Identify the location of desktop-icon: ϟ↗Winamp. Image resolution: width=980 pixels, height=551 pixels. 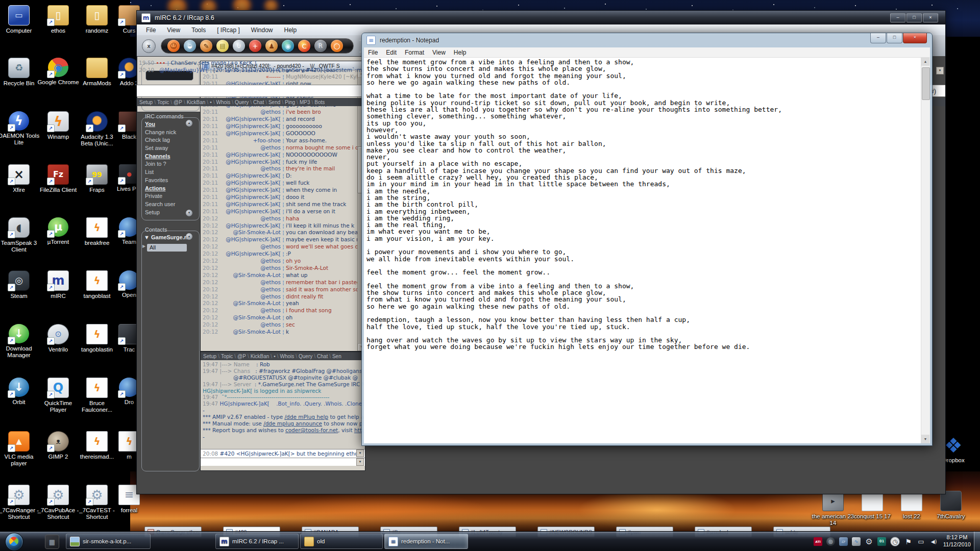
(58, 126).